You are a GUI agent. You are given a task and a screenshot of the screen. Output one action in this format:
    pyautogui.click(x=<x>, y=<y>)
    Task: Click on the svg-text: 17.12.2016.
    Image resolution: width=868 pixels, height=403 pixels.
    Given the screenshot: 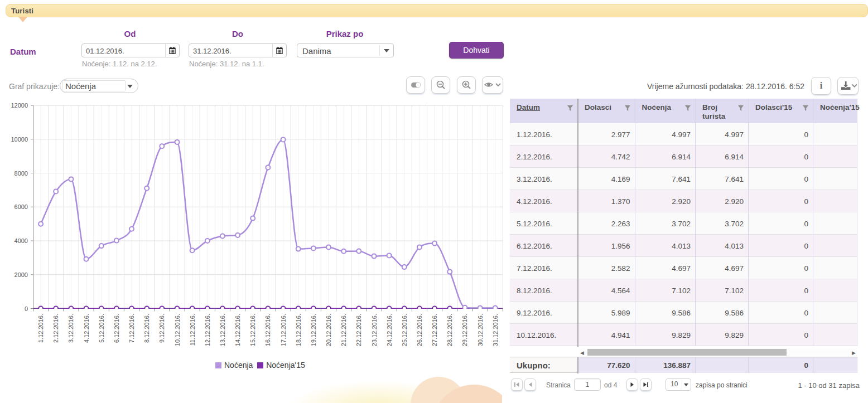 What is the action you would take?
    pyautogui.click(x=283, y=330)
    